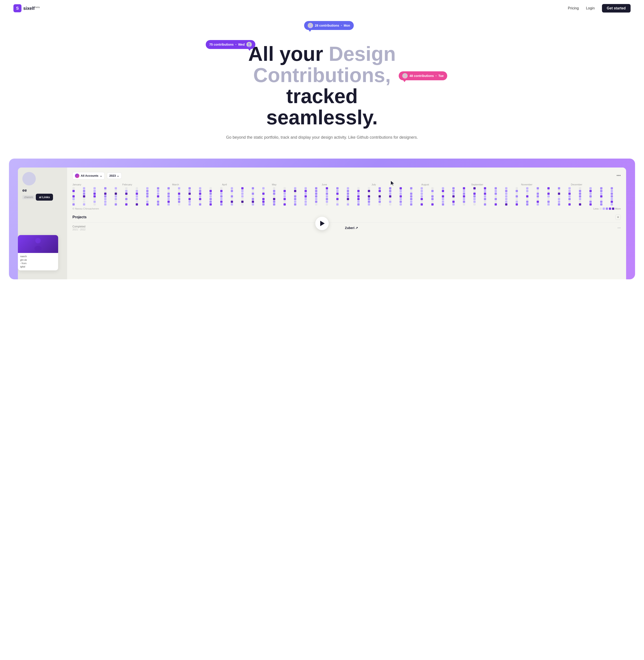  What do you see at coordinates (89, 176) in the screenshot?
I see `account-selector: All Accounts ⌄` at bounding box center [89, 176].